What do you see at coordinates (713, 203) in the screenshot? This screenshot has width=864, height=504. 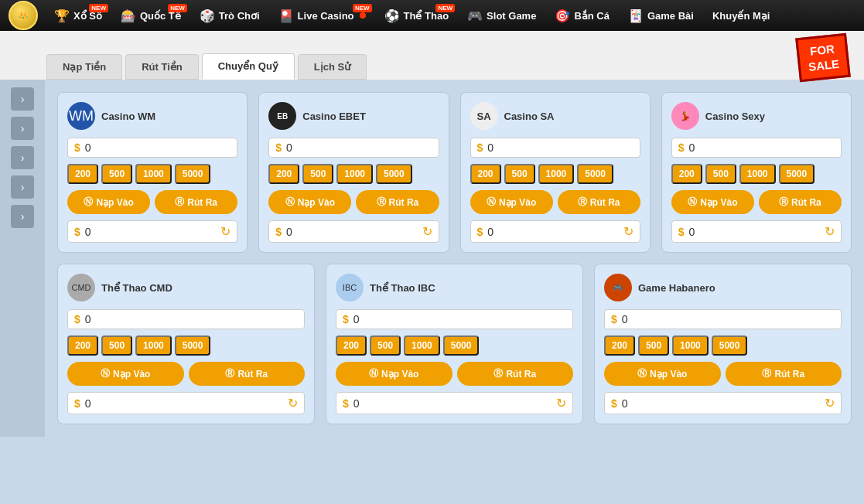 I see `btn-nap-casino-sexy: Ⓝ Nạp Vào` at bounding box center [713, 203].